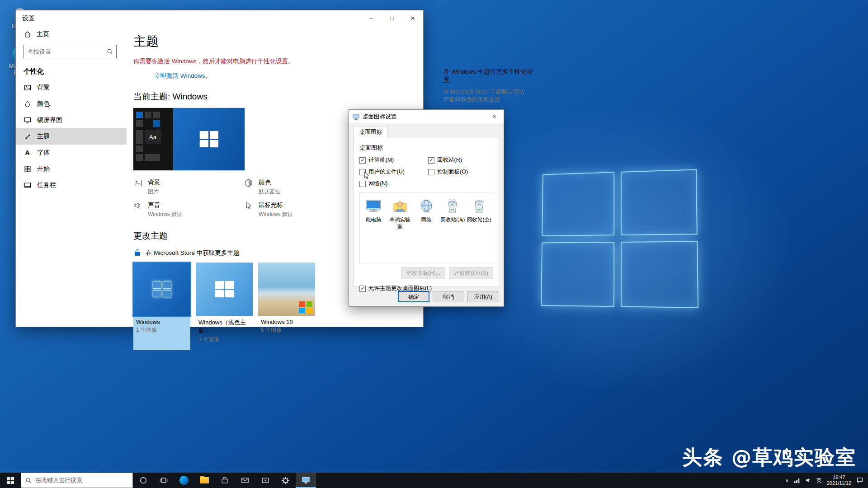  I want to click on icon-this-pc: 此电脑, so click(373, 210).